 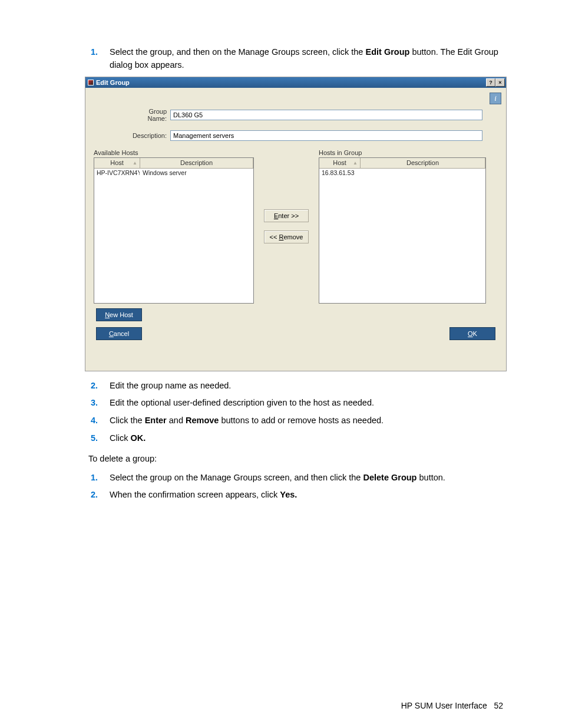 What do you see at coordinates (296, 413) in the screenshot?
I see `step-list-2: Edit the group name as needed. Edit the …` at bounding box center [296, 413].